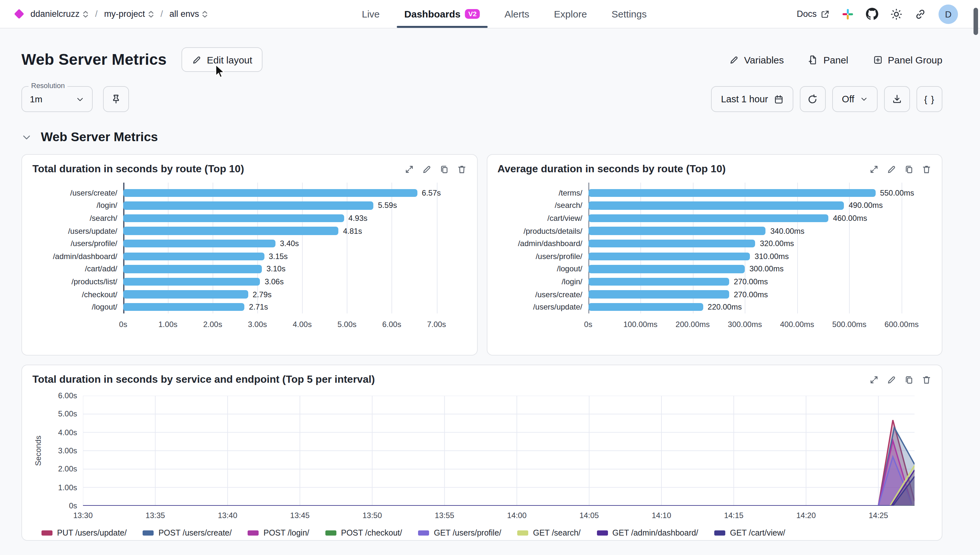 Image resolution: width=980 pixels, height=555 pixels. I want to click on section-collapse-button, so click(27, 137).